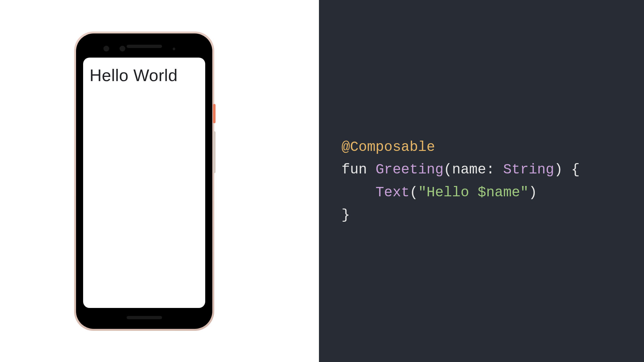 The image size is (644, 362). Describe the element at coordinates (388, 147) in the screenshot. I see `code-annotation: @Composable` at that location.